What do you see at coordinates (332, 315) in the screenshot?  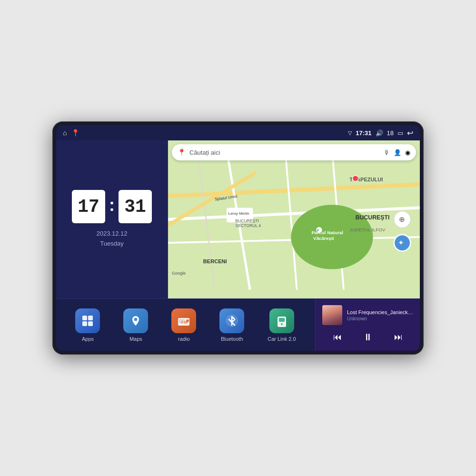 I see `music-thumbnail` at bounding box center [332, 315].